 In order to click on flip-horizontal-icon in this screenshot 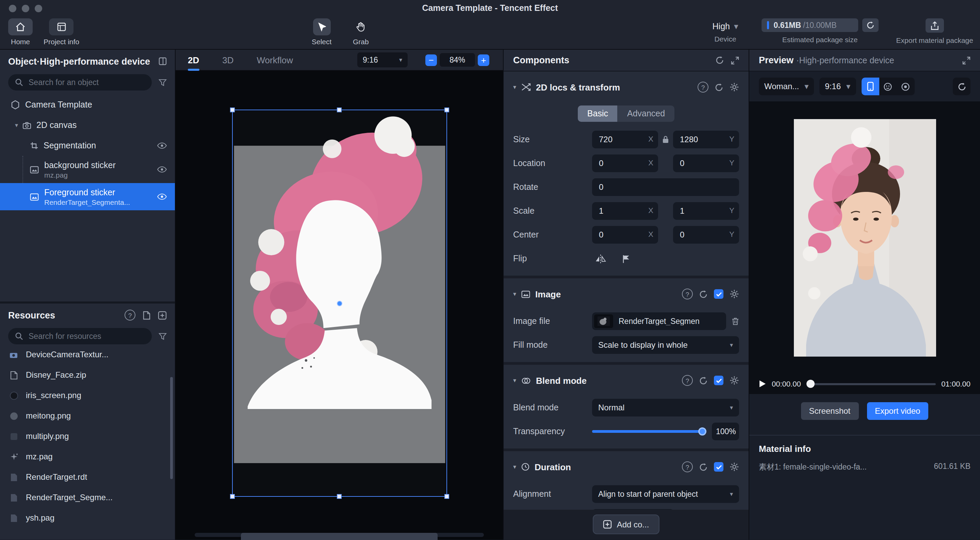, I will do `click(600, 259)`.